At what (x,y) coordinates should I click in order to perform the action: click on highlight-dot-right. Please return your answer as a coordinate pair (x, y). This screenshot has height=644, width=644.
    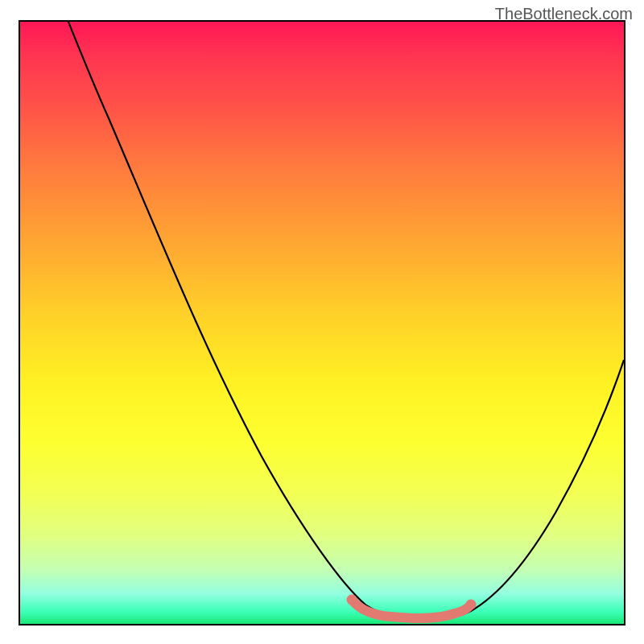
    Looking at the image, I should click on (472, 605).